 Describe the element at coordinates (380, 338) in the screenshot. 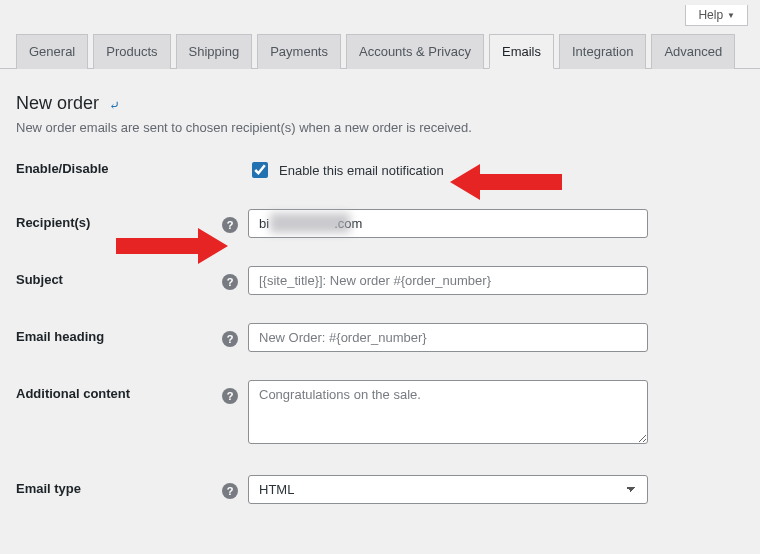

I see `row-email-heading: Email heading ?` at that location.